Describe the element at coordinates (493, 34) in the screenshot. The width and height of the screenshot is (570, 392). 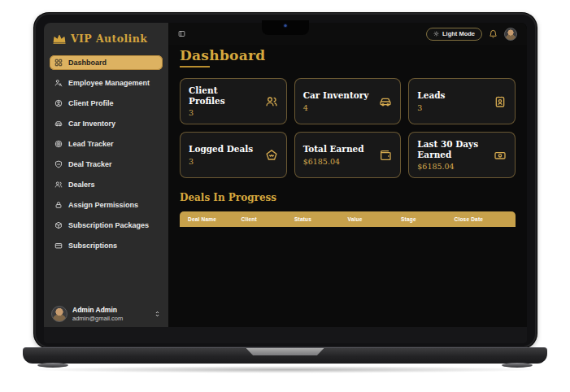
I see `bell-icon` at that location.